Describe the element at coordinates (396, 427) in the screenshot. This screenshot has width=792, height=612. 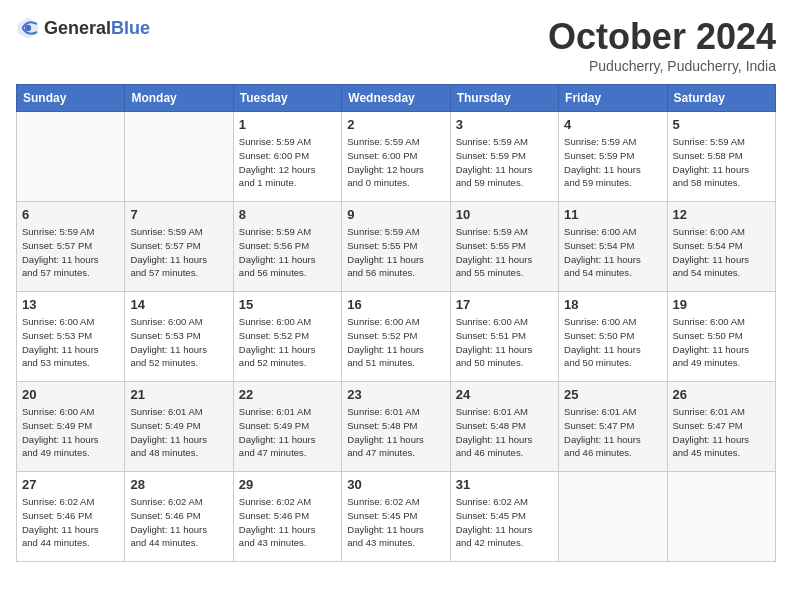
I see `calendar-cell: 23Sunrise: 6:01 AM Sunset: 5:48 PM Dayli…` at that location.